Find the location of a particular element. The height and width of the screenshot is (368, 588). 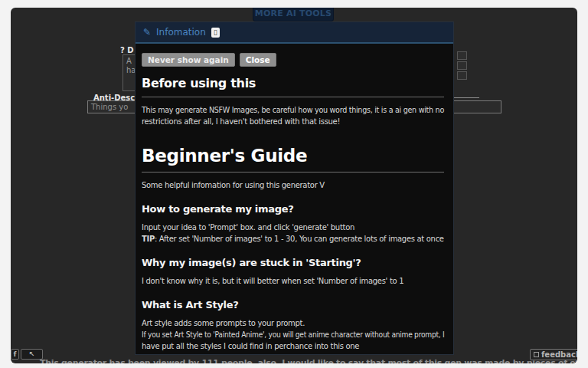

pencil-icon: ✎ is located at coordinates (147, 32).